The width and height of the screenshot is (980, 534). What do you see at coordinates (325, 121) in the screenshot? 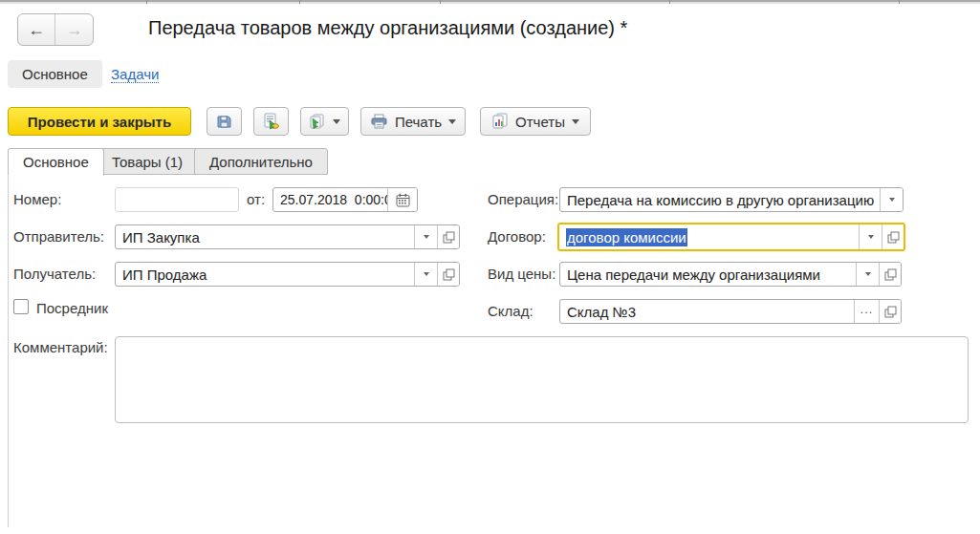
I see `create-based-on-button` at bounding box center [325, 121].